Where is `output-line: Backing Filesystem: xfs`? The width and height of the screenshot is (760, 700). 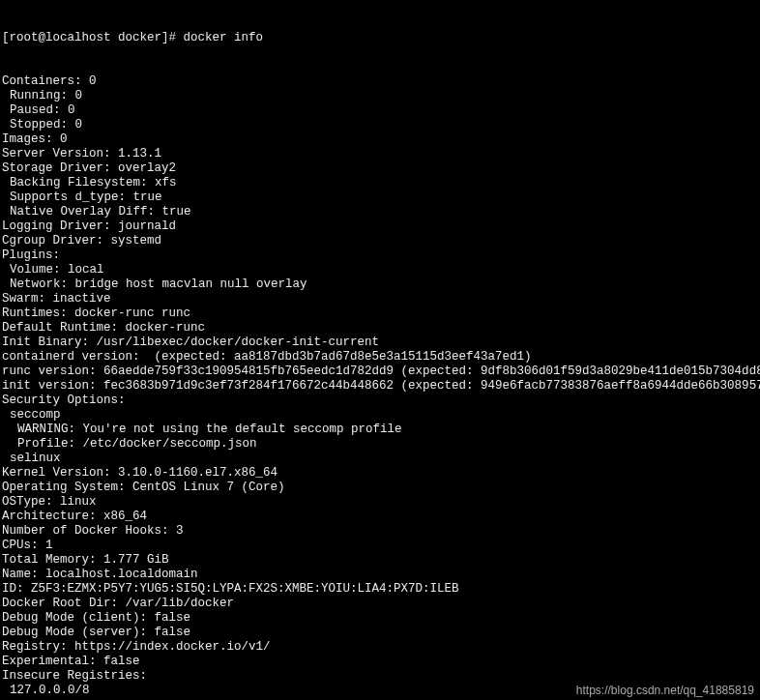
output-line: Backing Filesystem: xfs is located at coordinates (380, 184).